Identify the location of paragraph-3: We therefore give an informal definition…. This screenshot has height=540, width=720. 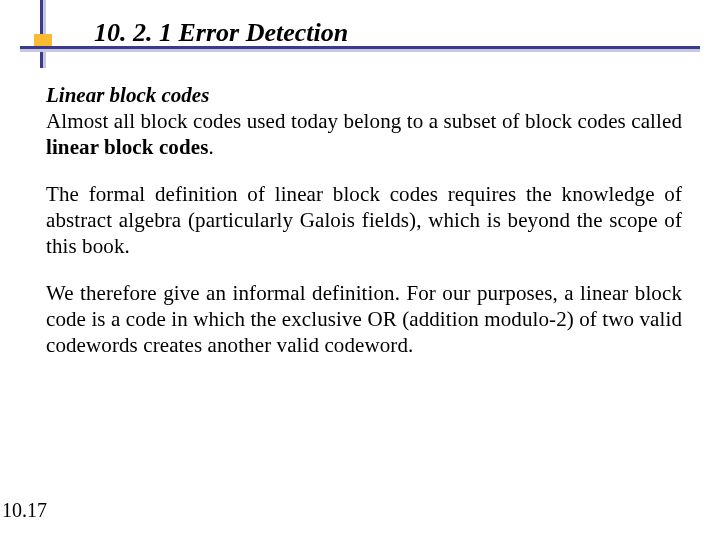
(364, 320).